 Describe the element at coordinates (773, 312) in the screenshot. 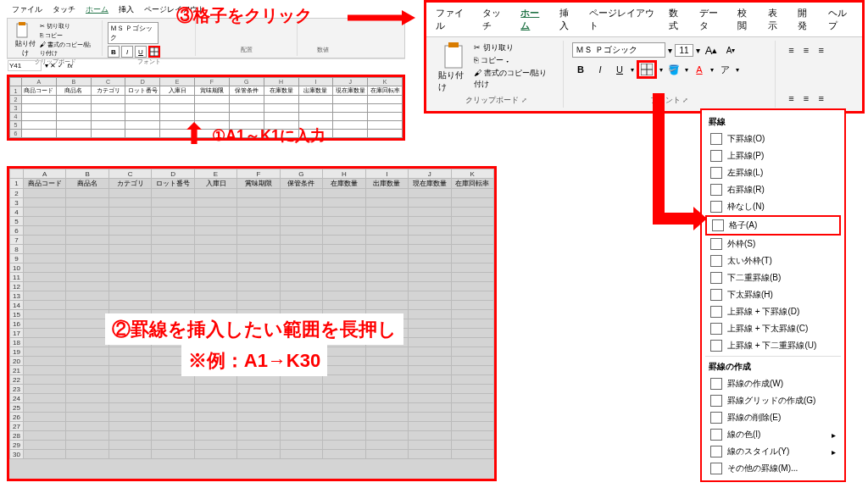

I see `border-menu-item: 上罫線 + 下罫線(D)` at that location.